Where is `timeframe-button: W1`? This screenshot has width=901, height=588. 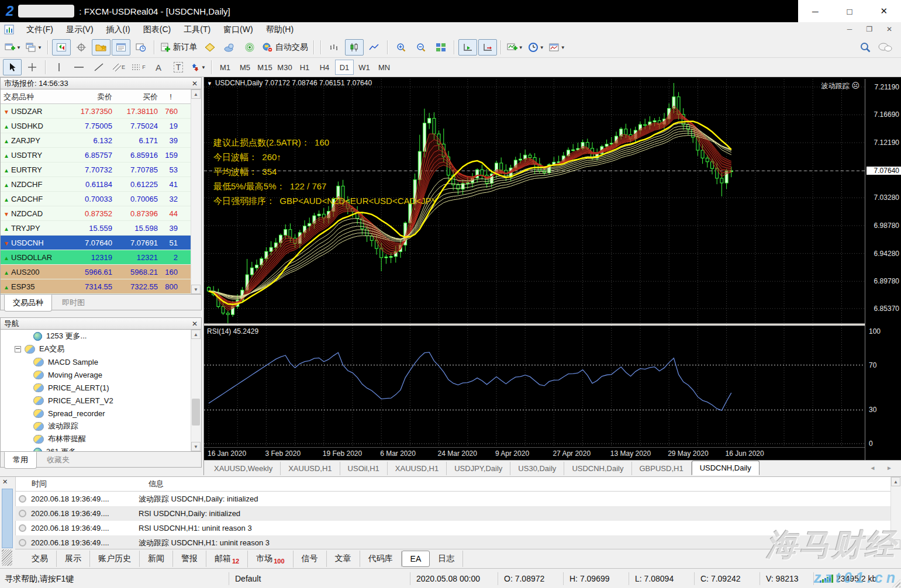
timeframe-button: W1 is located at coordinates (364, 67).